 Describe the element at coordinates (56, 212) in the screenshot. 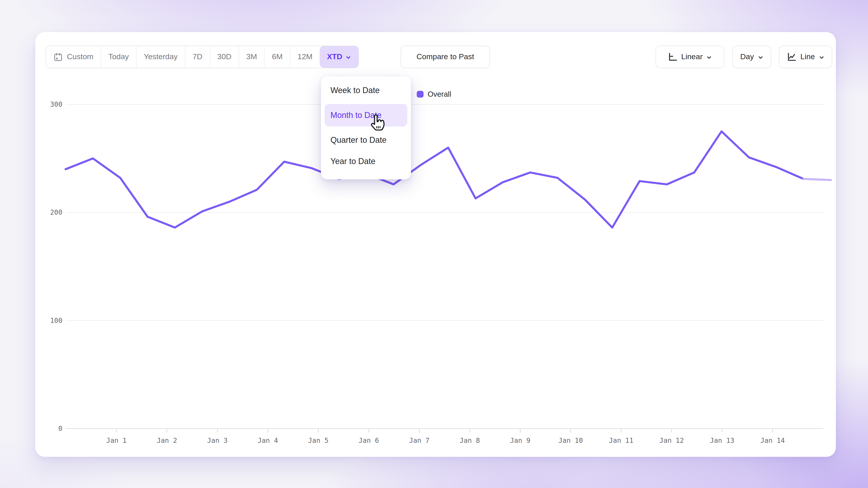

I see `y-tick-label-200: 200` at that location.